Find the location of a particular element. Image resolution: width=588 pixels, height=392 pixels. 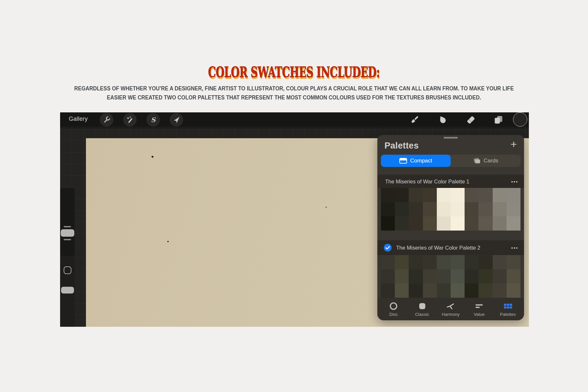

tab-value: Value is located at coordinates (479, 309).